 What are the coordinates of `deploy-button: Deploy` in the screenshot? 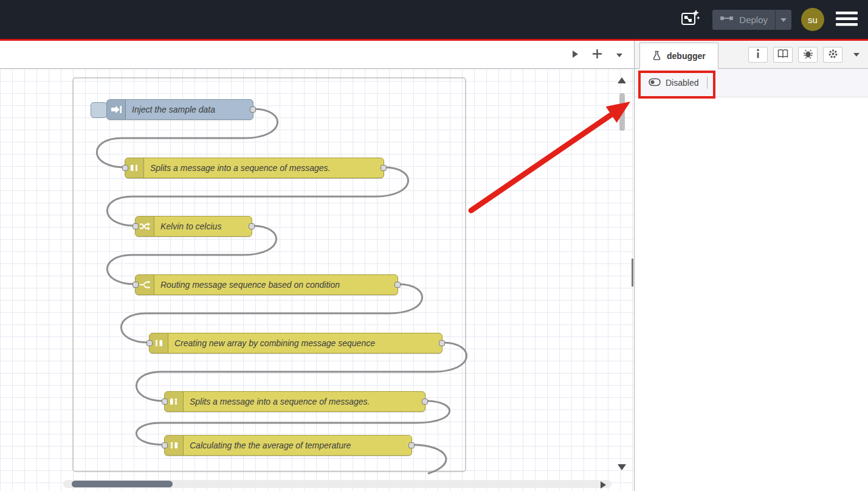 It's located at (752, 19).